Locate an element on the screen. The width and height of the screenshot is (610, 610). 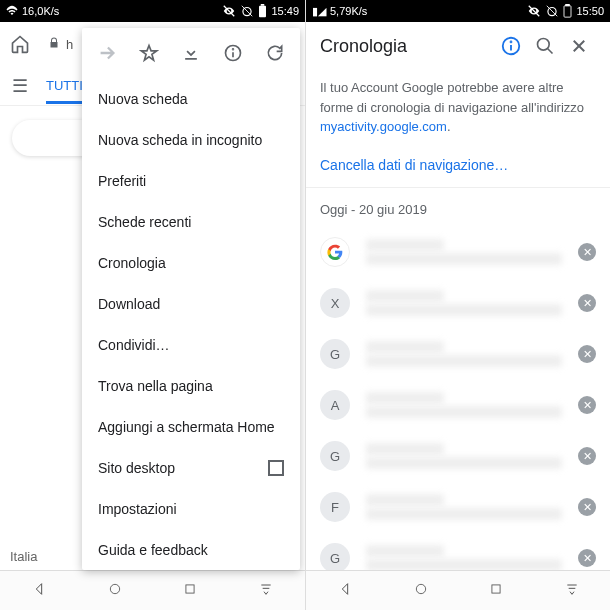
status-speed-right: 5,79K/s is located at coordinates (348, 11).